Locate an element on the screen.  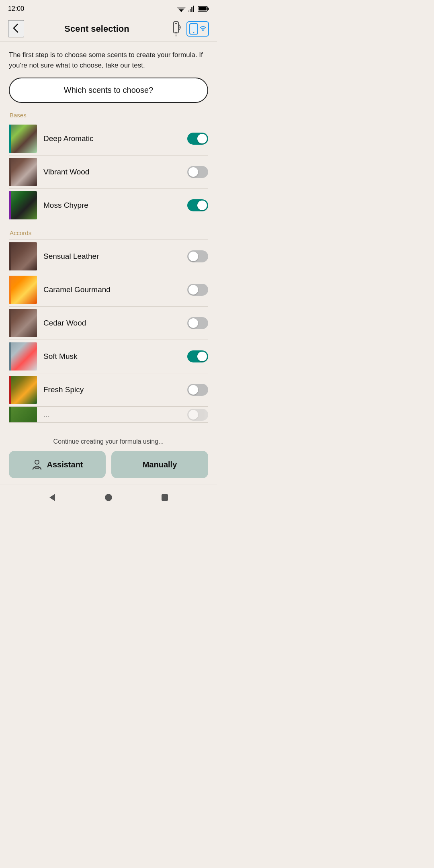
back-button is located at coordinates (16, 29).